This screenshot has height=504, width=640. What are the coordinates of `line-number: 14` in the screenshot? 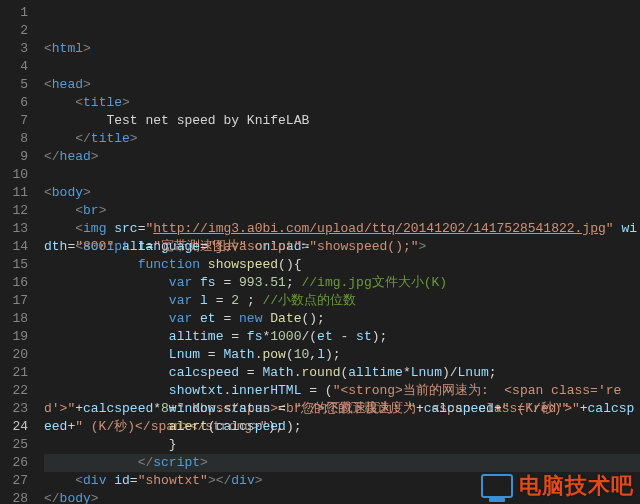 It's located at (18, 247).